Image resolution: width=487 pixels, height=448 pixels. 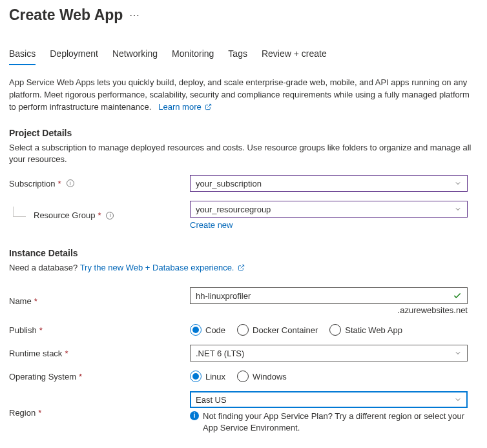 I want to click on region-hint: i Not finding your App Service Plan? Try…, so click(x=329, y=422).